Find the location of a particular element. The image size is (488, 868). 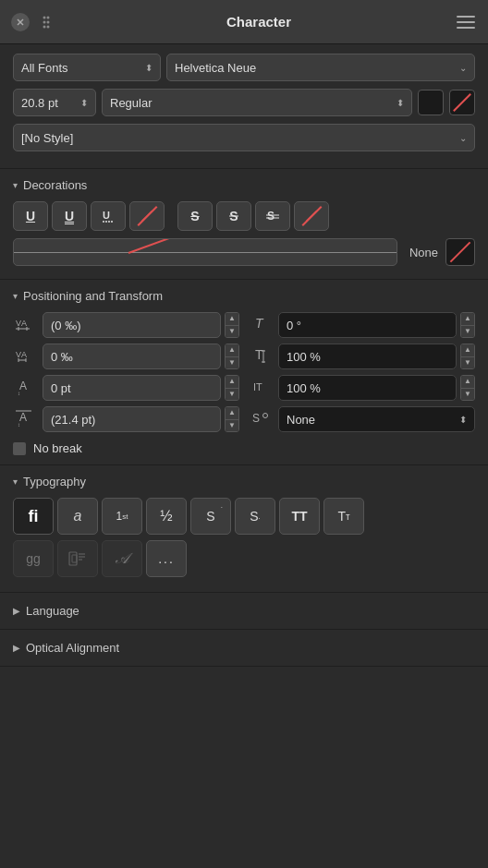

positioning-header: ▾ Positioning and Transform is located at coordinates (244, 295).